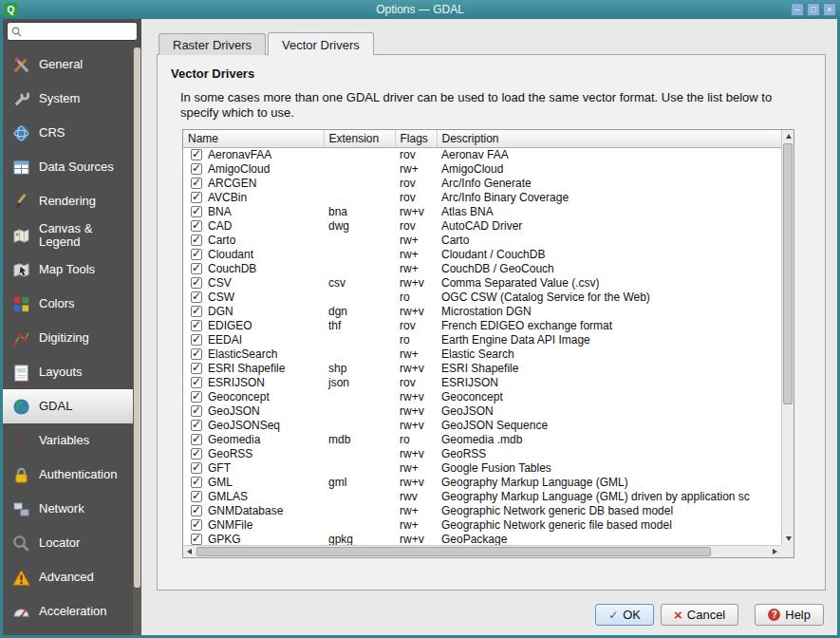  I want to click on titlebar: Q Options — GDAL – □ ×, so click(420, 9).